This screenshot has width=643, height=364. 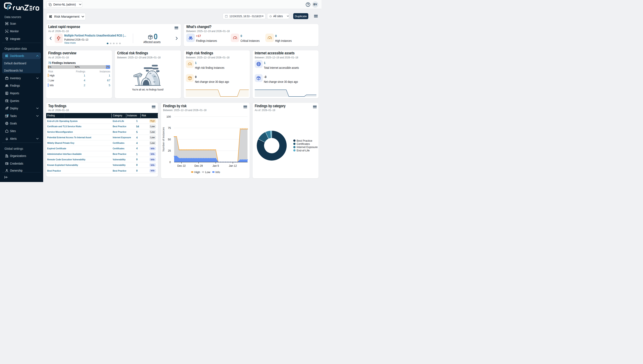 What do you see at coordinates (168, 117) in the screenshot?
I see `svg-text: 100` at bounding box center [168, 117].